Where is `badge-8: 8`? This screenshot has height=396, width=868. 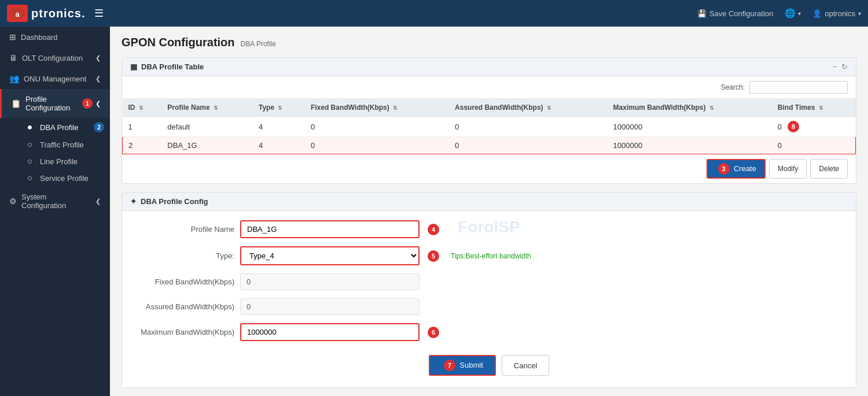
badge-8: 8 is located at coordinates (793, 127).